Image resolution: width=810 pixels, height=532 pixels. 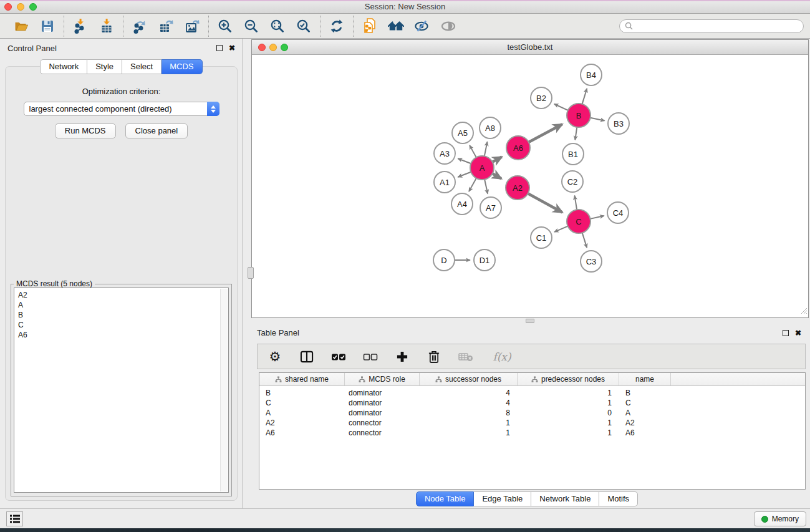 What do you see at coordinates (530, 47) in the screenshot?
I see `network-window-titlebar: testGlobe.txt` at bounding box center [530, 47].